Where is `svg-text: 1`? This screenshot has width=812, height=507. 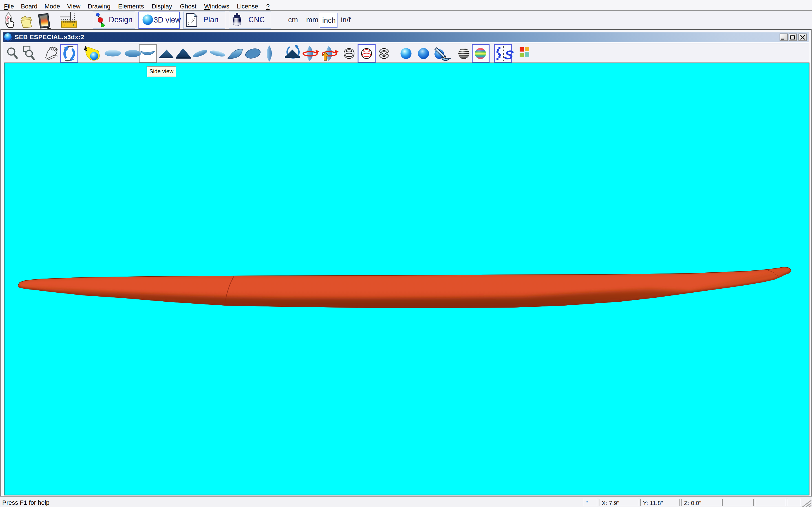
svg-text: 1 is located at coordinates (65, 25).